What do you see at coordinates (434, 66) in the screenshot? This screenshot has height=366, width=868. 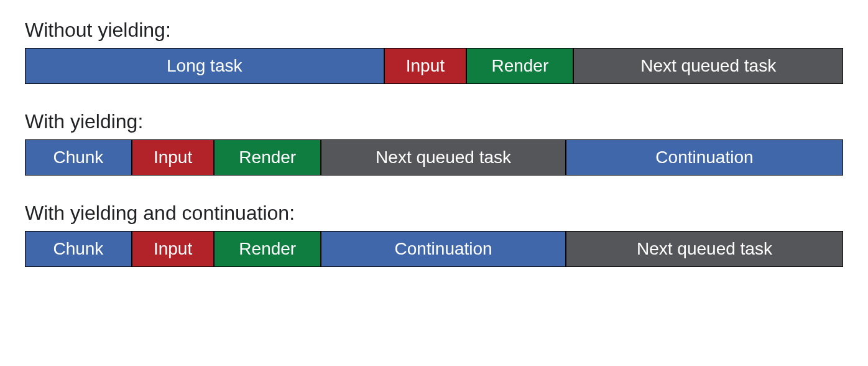 I see `timeline-bar: Long taskInputRenderNext queued task` at bounding box center [434, 66].